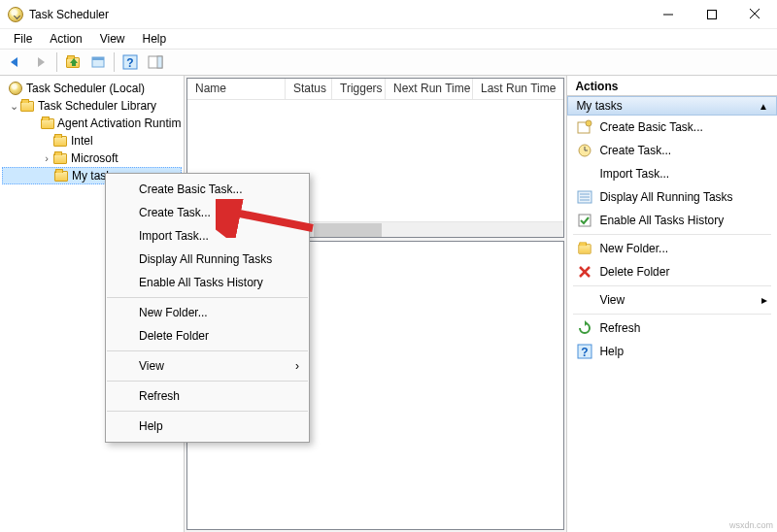  Describe the element at coordinates (672, 351) in the screenshot. I see `action-help: ? Help` at that location.